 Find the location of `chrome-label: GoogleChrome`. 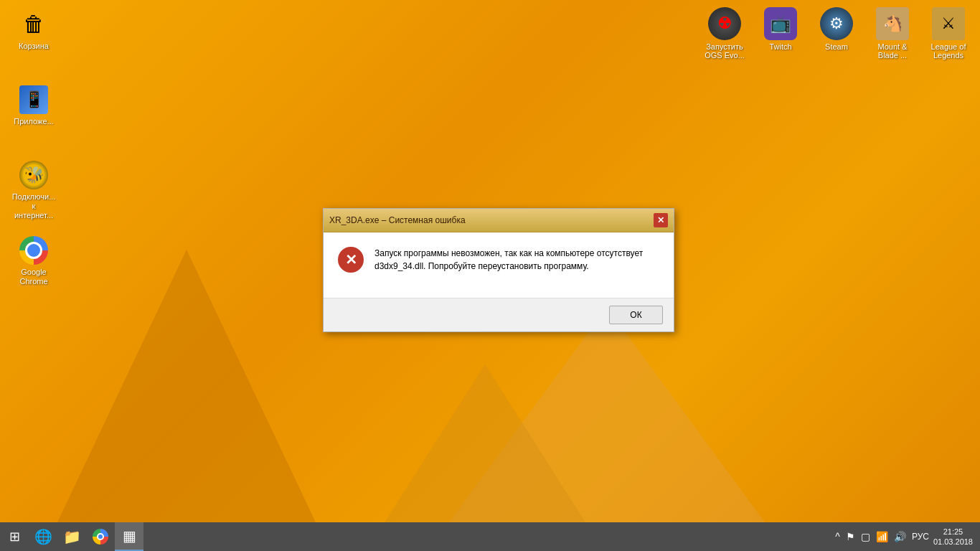

chrome-label: GoogleChrome is located at coordinates (33, 277).